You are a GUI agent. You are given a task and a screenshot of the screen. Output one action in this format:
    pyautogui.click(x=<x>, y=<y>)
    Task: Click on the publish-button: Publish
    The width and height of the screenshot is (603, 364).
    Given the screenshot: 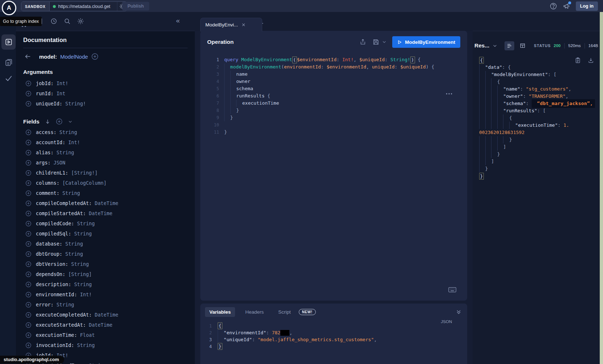 What is the action you would take?
    pyautogui.click(x=135, y=6)
    